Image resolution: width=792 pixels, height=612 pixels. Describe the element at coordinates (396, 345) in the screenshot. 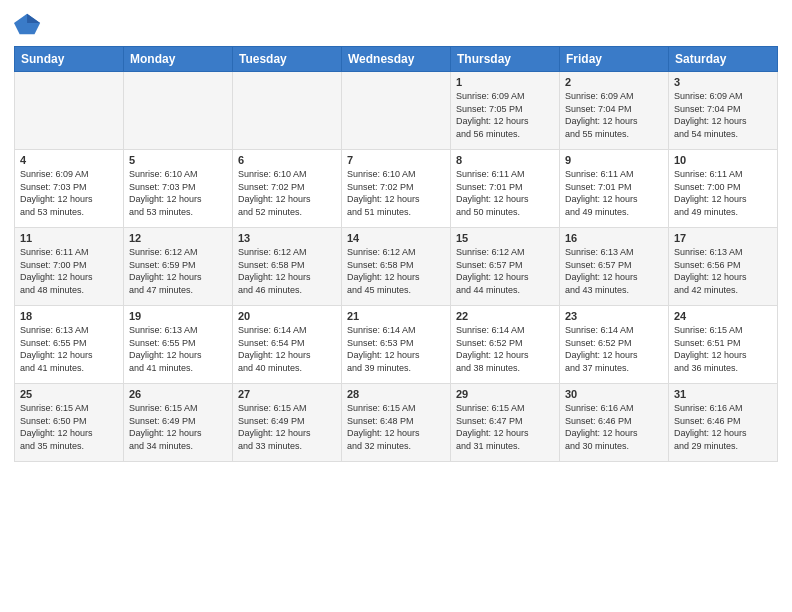

I see `week-row-3: 18Sunrise: 6:13 AM Sunset: 6:55 PM Dayli…` at that location.